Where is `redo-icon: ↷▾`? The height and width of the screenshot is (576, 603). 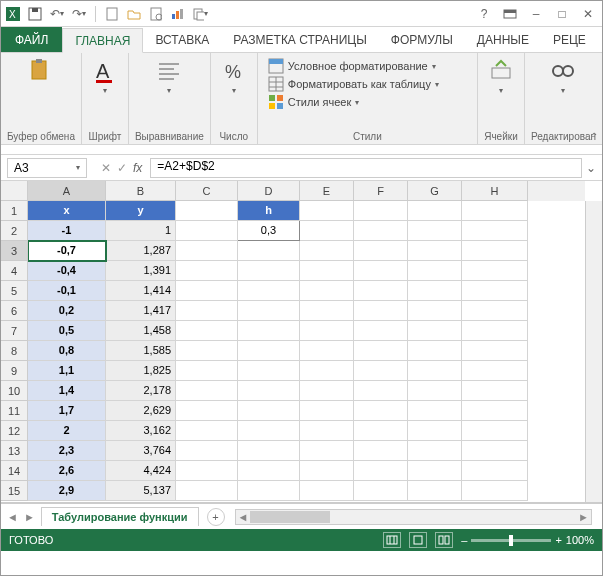
redo-icon: ↷▾ is located at coordinates (79, 14).